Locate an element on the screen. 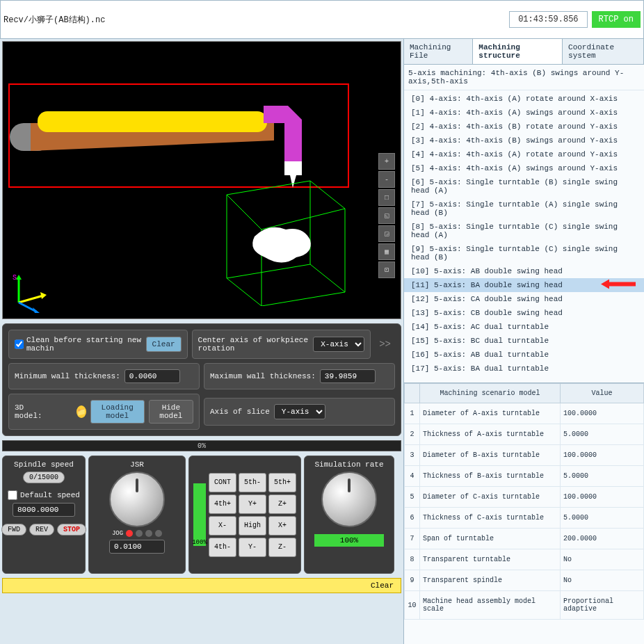 This screenshot has height=644, width=644. key-z+: Z+ is located at coordinates (282, 504).